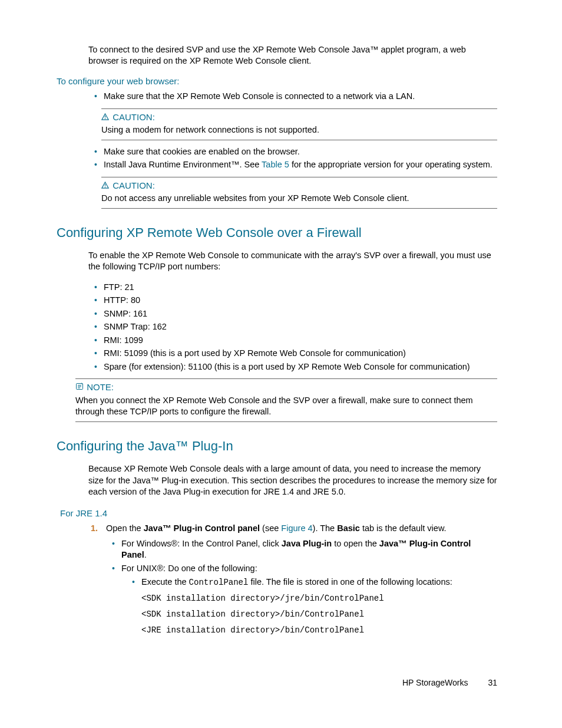  What do you see at coordinates (293, 579) in the screenshot?
I see `step-item: Open the Java™ Plug-in Control panel (se…` at bounding box center [293, 579].